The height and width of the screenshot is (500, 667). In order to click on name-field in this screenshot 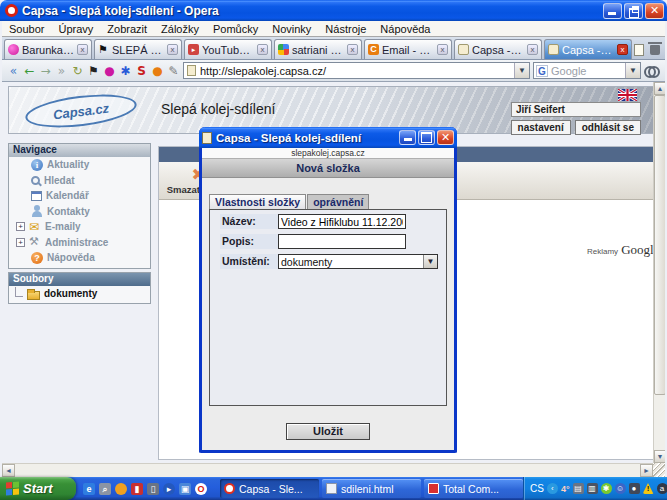, I will do `click(342, 222)`.